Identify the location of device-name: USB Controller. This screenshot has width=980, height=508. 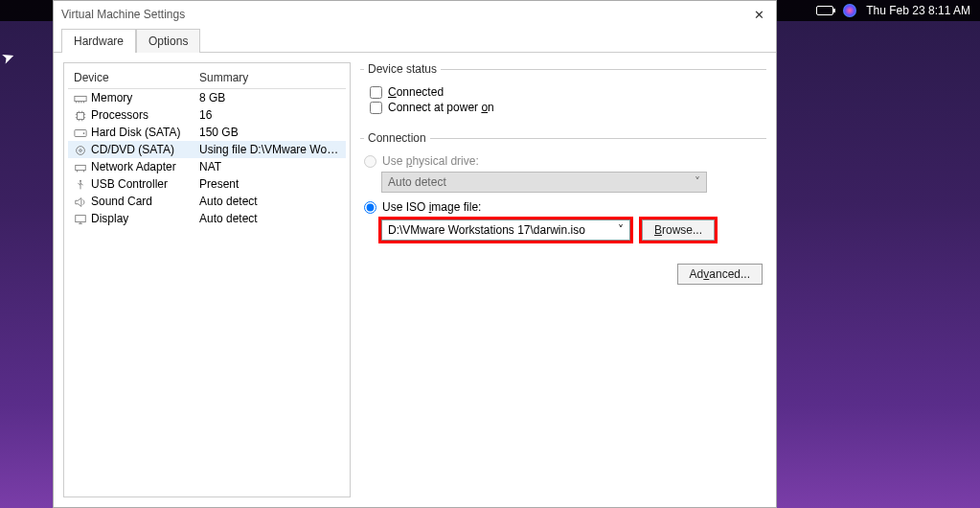
(129, 184).